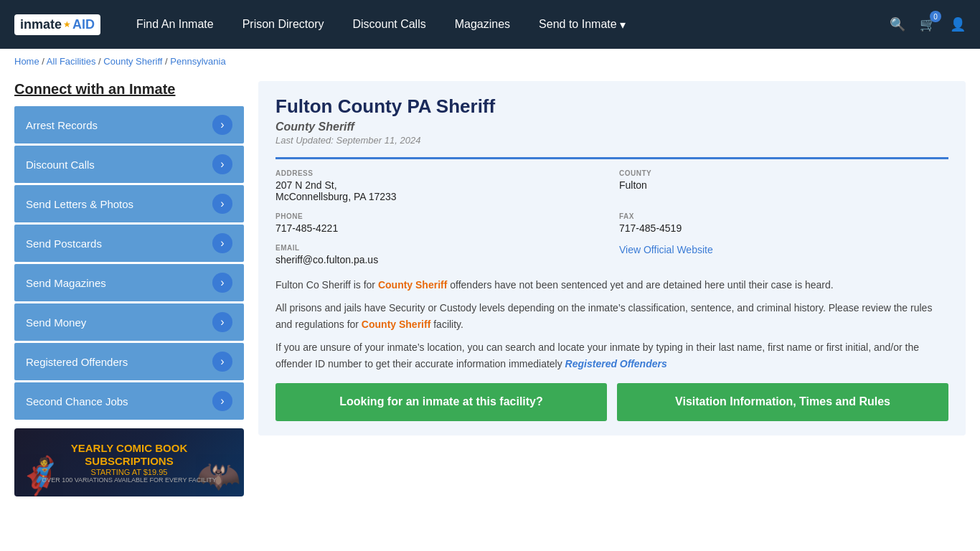 The image size is (980, 551). Describe the element at coordinates (129, 164) in the screenshot. I see `sidebar-item-discount-calls: Discount Calls ›` at that location.